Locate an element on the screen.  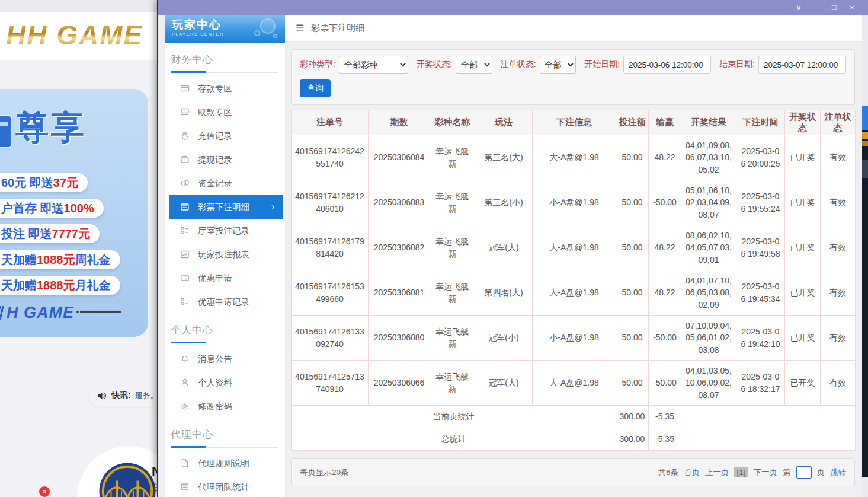
sidebar-item-deposit-zone: 存款专区 is located at coordinates (225, 88).